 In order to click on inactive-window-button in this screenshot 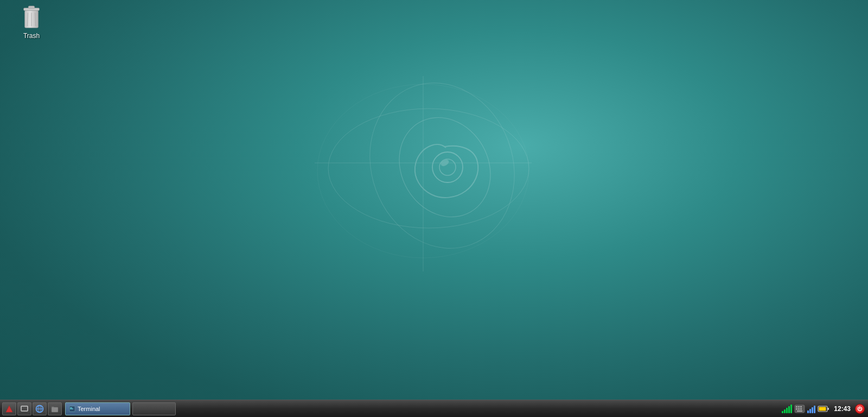, I will do `click(154, 409)`.